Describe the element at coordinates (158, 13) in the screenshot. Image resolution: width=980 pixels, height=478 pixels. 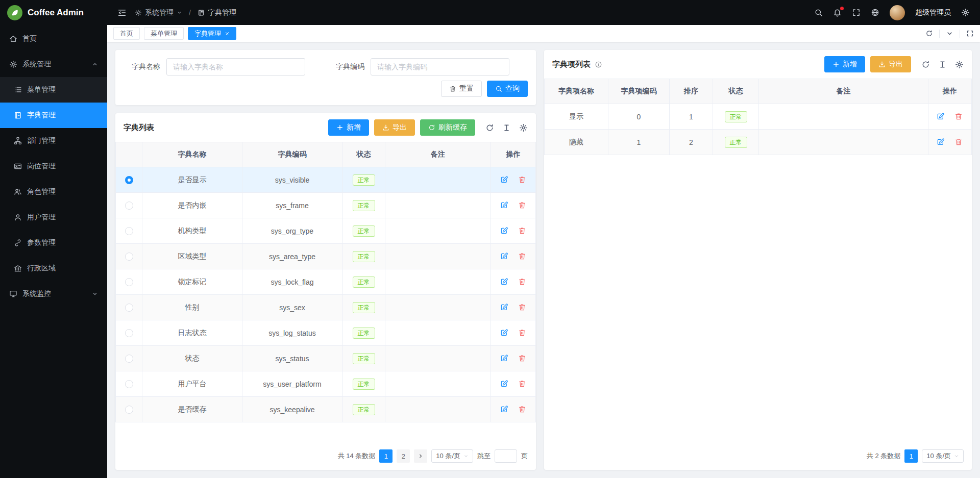
I see `breadcrumb-system-management: 系统管理` at that location.